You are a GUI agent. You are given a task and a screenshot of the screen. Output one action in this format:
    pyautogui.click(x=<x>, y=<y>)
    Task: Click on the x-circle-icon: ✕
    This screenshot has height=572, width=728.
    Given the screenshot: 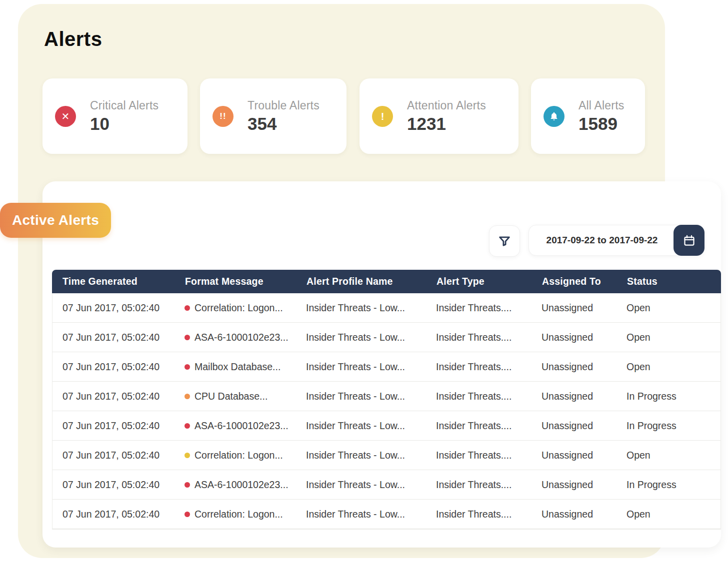 What is the action you would take?
    pyautogui.click(x=66, y=116)
    